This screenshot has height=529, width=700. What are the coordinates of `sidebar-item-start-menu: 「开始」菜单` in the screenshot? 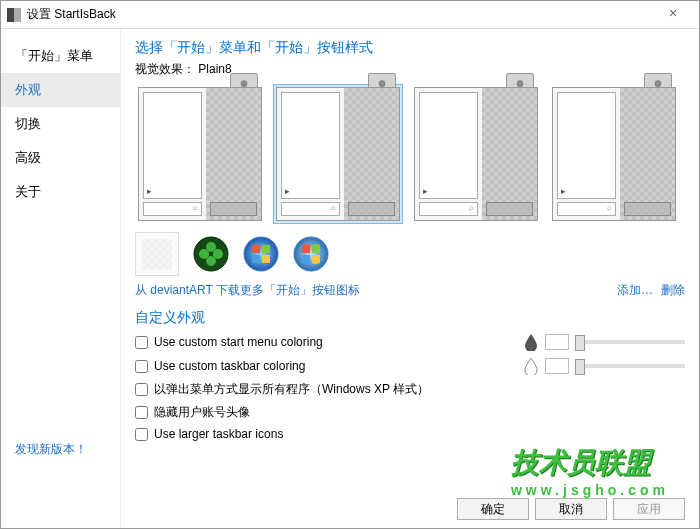 It's located at (60, 56).